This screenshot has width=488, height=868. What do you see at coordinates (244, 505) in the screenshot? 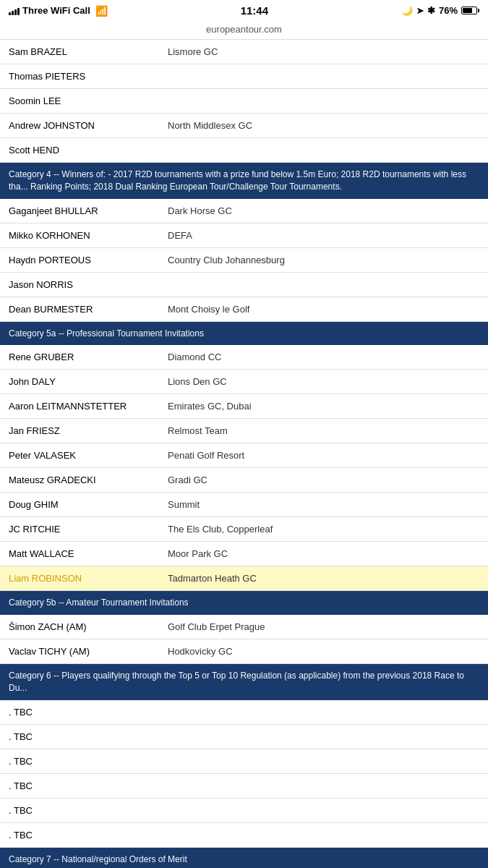
I see `table-row: Doug GHIM Summit` at bounding box center [244, 505].